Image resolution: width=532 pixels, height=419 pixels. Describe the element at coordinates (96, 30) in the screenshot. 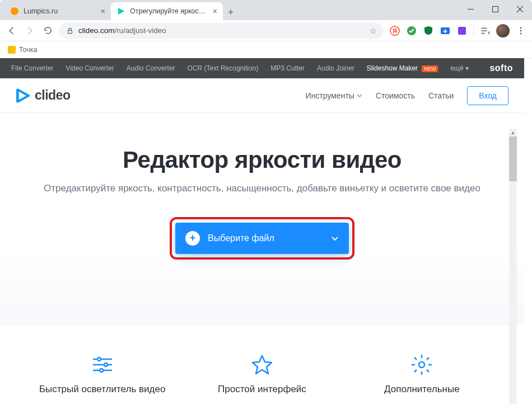

I see `url-host: clideo.com` at that location.